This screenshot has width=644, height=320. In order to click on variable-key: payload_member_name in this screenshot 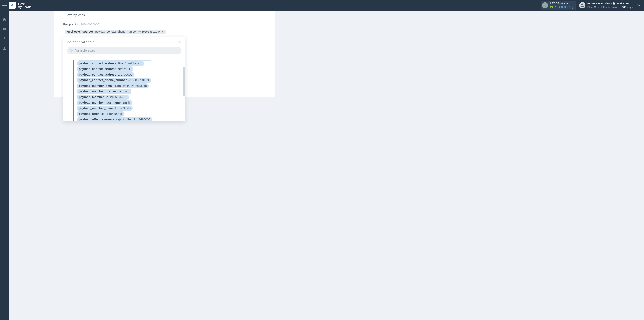, I will do `click(96, 108)`.